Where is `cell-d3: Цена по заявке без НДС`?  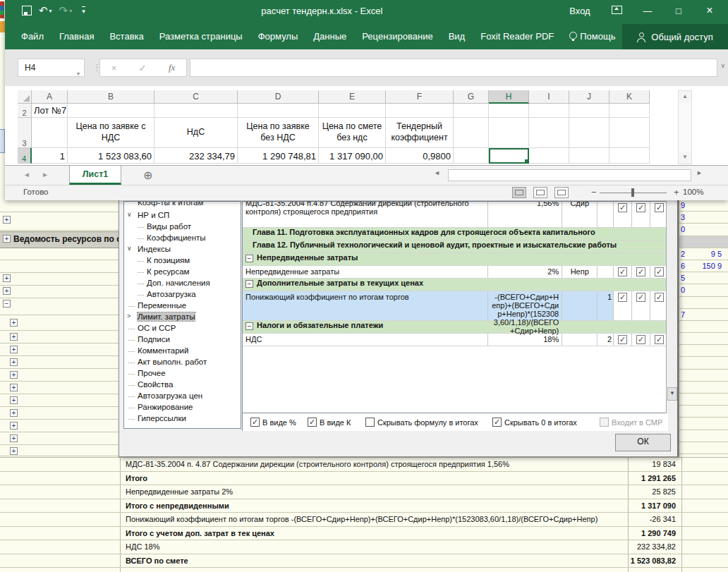 cell-d3: Цена по заявке без НДС is located at coordinates (278, 133).